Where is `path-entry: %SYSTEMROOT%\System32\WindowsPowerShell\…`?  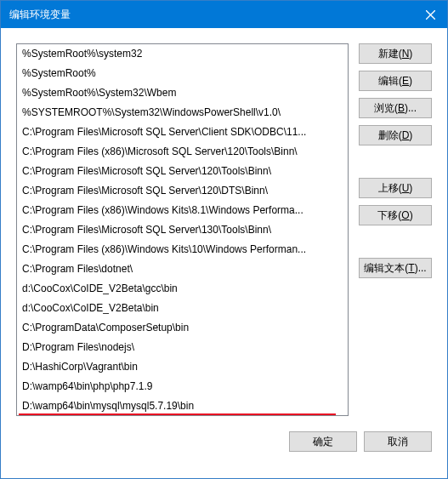
path-entry: %SYSTEMROOT%\System32\WindowsPowerShell\… is located at coordinates (182, 112).